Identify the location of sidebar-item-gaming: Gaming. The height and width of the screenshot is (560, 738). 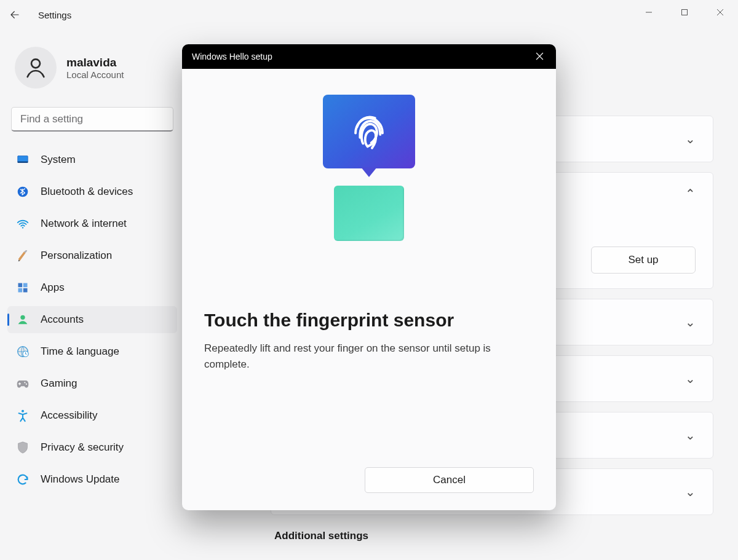
(92, 384).